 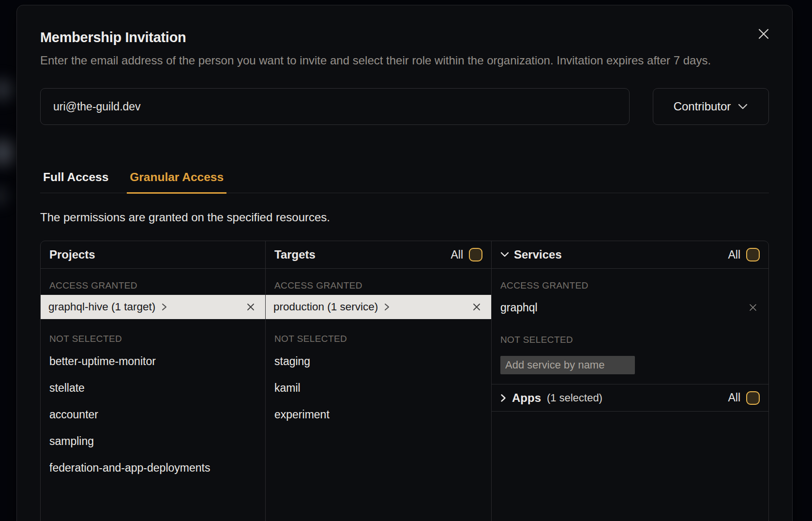 What do you see at coordinates (703, 107) in the screenshot?
I see `role-select-label: Contributor` at bounding box center [703, 107].